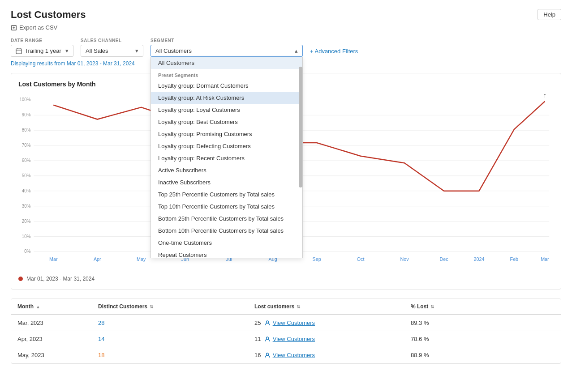 This screenshot has height=392, width=572. I want to click on svg-text: Dec, so click(444, 259).